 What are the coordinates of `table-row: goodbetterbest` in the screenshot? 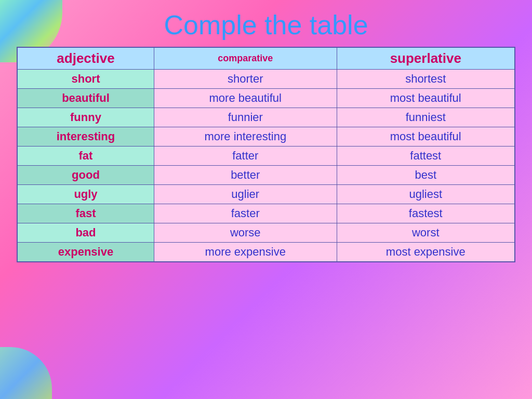 It's located at (266, 176).